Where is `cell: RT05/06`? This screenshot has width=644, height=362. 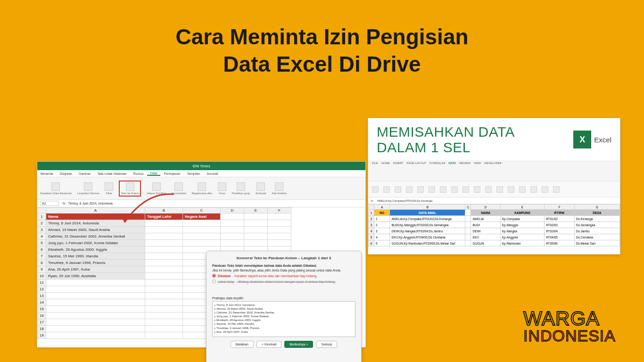 cell: RT05/06 is located at coordinates (560, 243).